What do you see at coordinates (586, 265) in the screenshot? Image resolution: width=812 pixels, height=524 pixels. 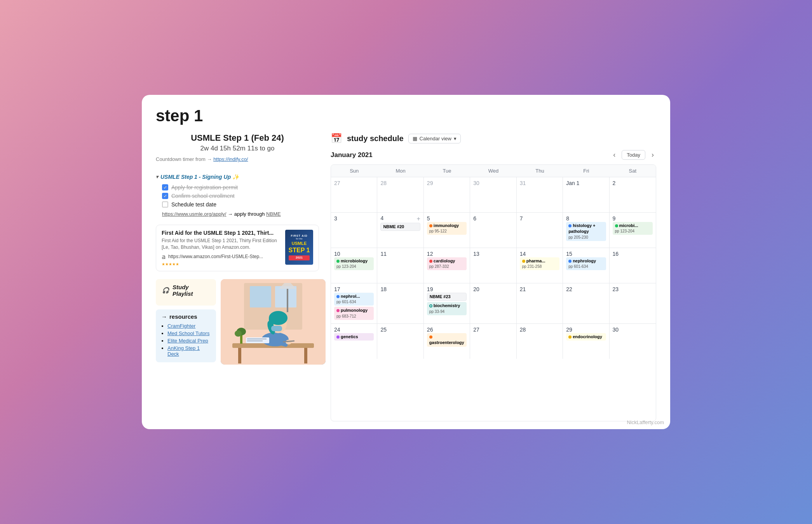 I see `cal-cell: 15 nephrology pp 601-634` at bounding box center [586, 265].